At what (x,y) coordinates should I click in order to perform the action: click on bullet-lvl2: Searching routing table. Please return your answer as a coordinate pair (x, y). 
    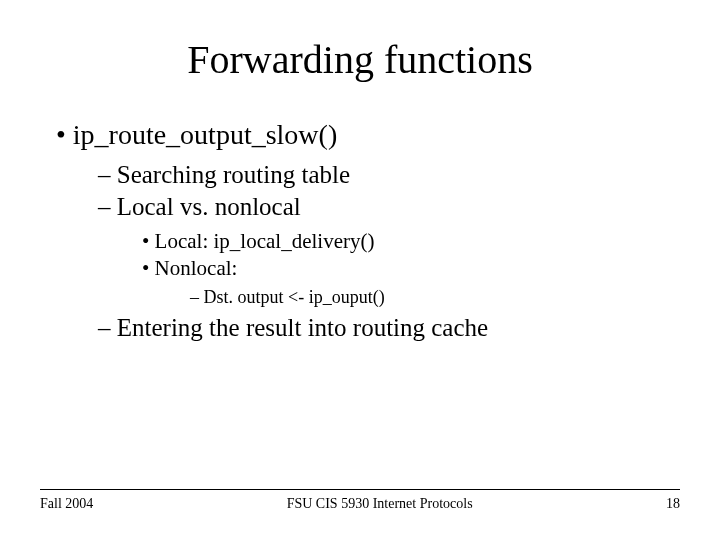
    Looking at the image, I should click on (381, 175).